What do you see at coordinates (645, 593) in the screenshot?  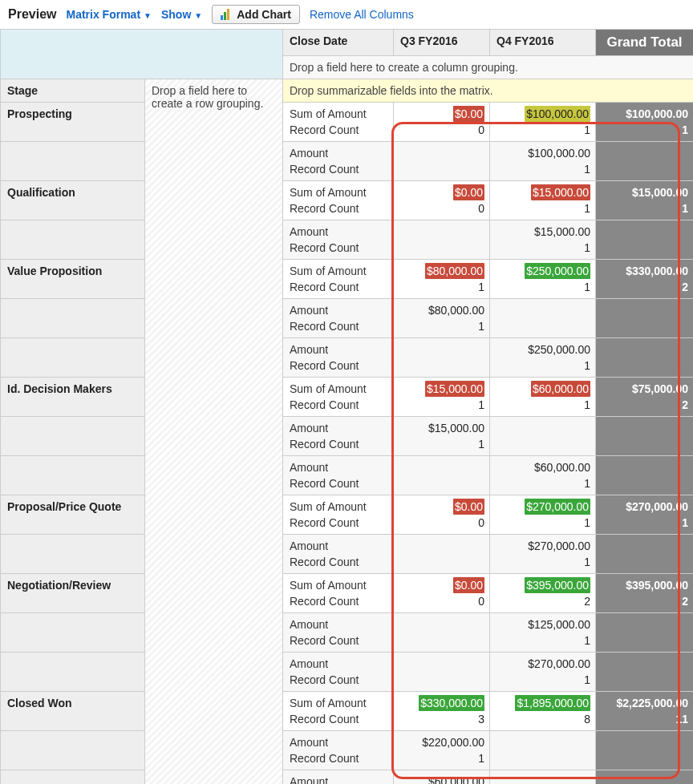 I see `row-total: $395,000.002` at bounding box center [645, 593].